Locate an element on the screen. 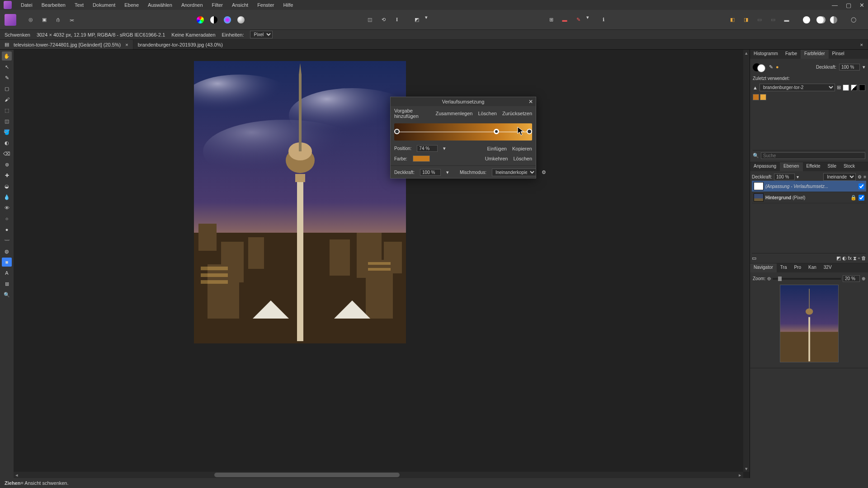 This screenshot has width=868, height=488. layer-background: Hintergrund (Pixel) 🔒 is located at coordinates (809, 198).